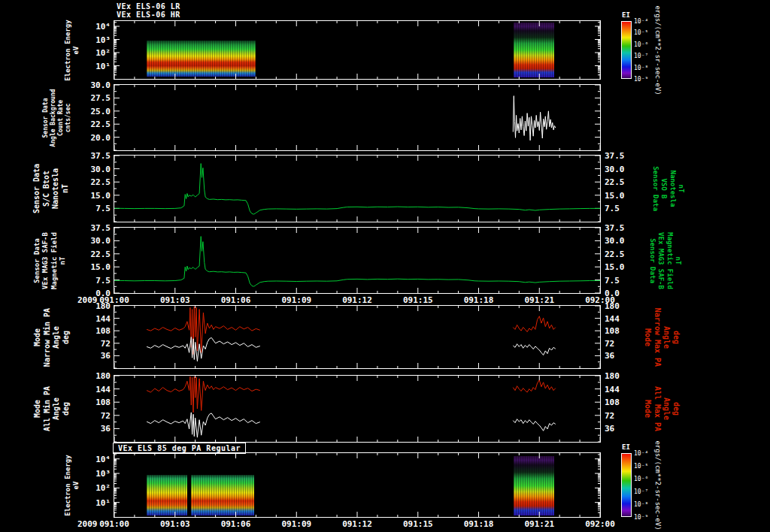  Describe the element at coordinates (641, 454) in the screenshot. I see `colorbar-tick-label: 10⁻⁴` at that location.